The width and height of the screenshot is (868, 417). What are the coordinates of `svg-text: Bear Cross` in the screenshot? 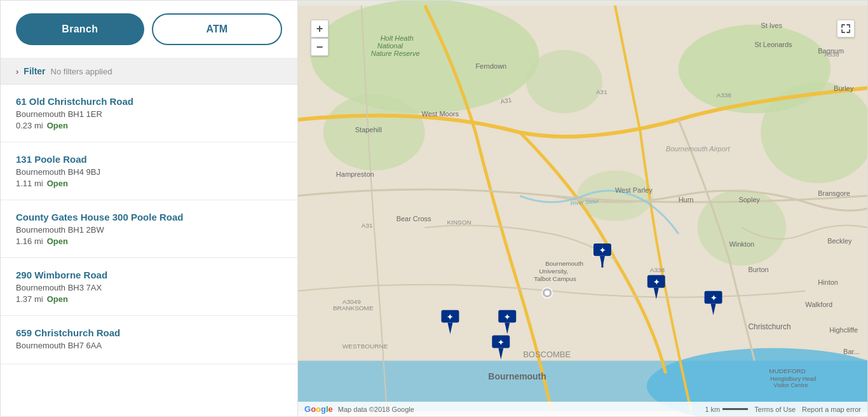 It's located at (414, 219).